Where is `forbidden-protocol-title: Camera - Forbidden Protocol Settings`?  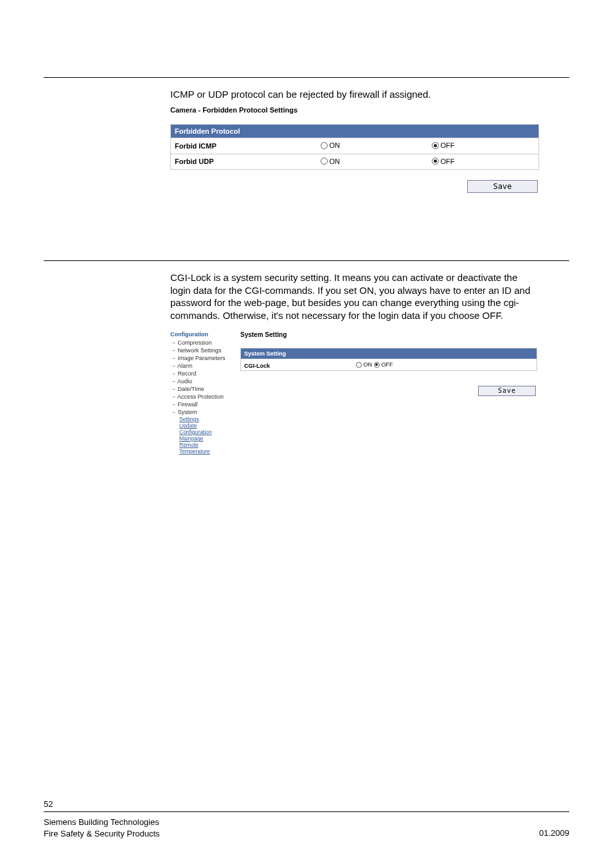 forbidden-protocol-title: Camera - Forbidden Protocol Settings is located at coordinates (234, 110).